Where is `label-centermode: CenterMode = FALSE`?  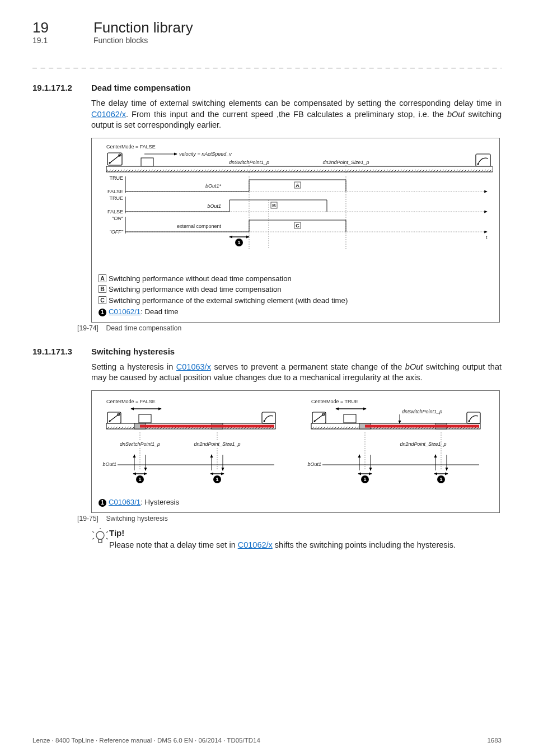
label-centermode: CenterMode = FALSE is located at coordinates (131, 147).